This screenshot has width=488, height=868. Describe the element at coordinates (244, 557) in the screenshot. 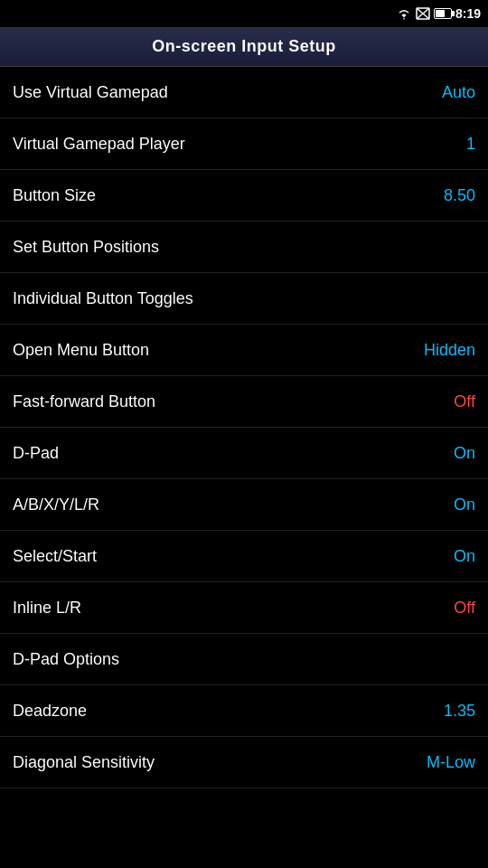

I see `select-start-item: Select/Start On` at that location.